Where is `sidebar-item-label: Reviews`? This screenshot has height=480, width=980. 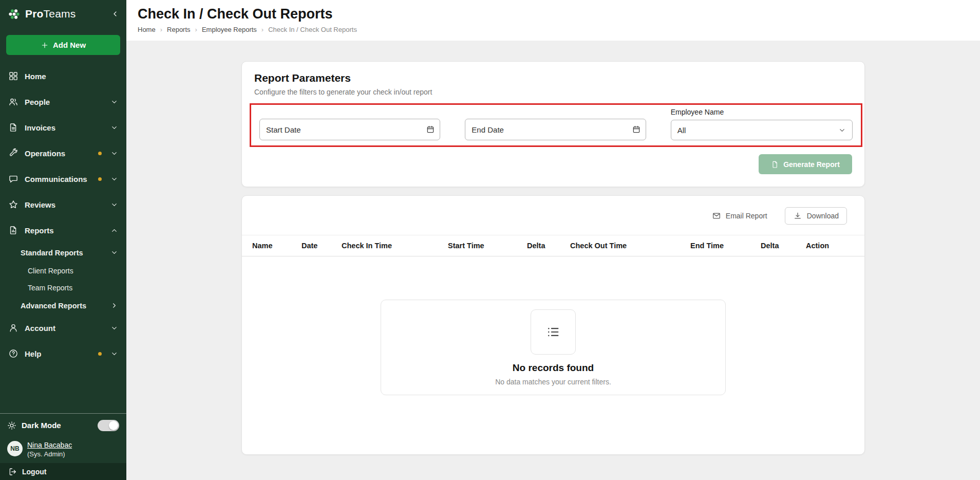 sidebar-item-label: Reviews is located at coordinates (65, 205).